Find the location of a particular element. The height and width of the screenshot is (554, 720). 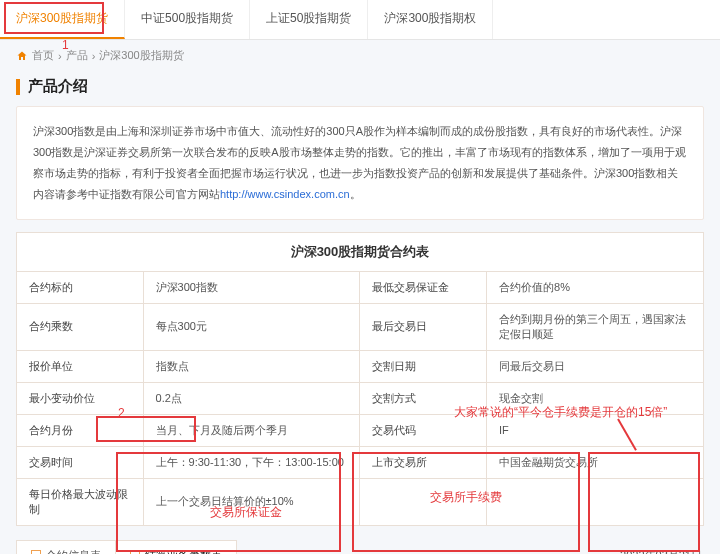

spec-label: 合约标的 is located at coordinates (80, 287).